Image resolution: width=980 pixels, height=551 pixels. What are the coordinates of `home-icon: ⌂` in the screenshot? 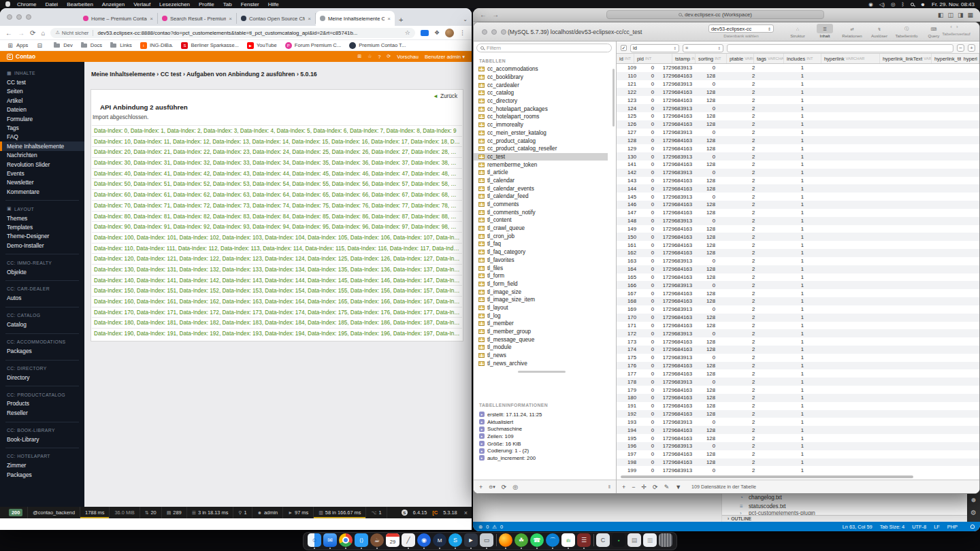 It's located at (43, 33).